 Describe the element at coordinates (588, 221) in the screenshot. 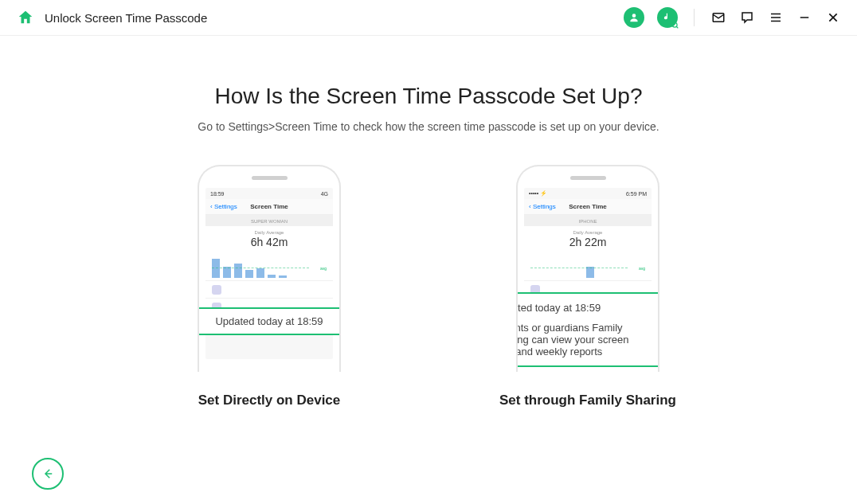

I see `section-label: IPHONE` at that location.